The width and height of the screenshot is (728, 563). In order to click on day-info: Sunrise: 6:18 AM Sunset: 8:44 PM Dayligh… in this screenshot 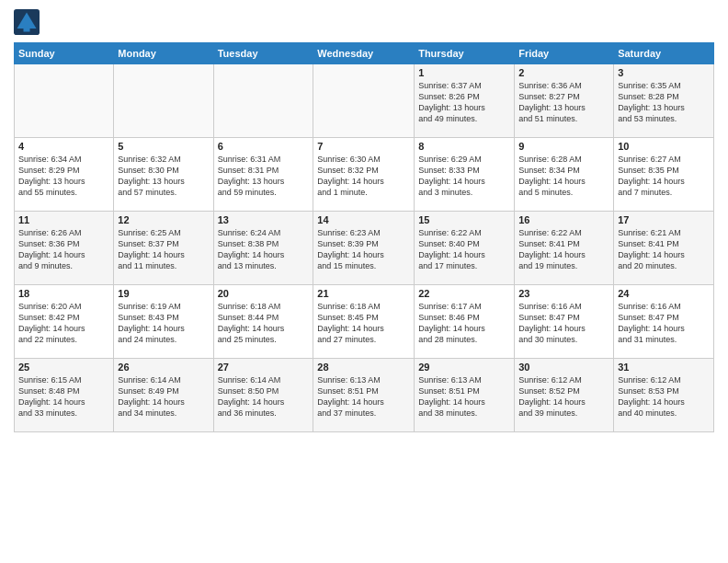, I will do `click(264, 324)`.